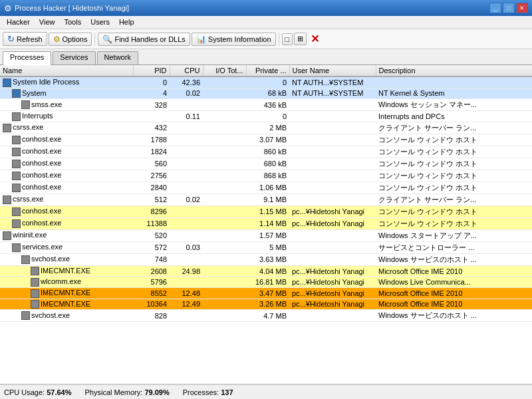 The image size is (532, 399). Describe the element at coordinates (267, 316) in the screenshot. I see `process-private: 4.7 MB` at that location.